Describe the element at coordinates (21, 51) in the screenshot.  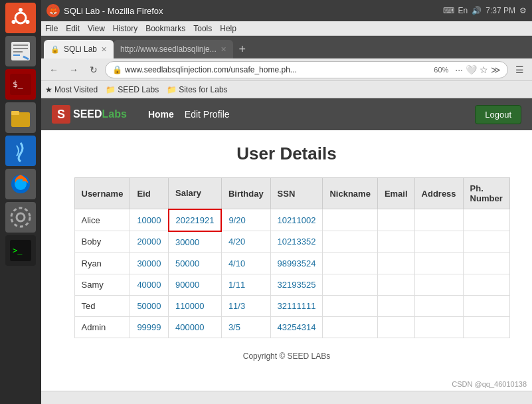
I see `text-editor-icon` at that location.